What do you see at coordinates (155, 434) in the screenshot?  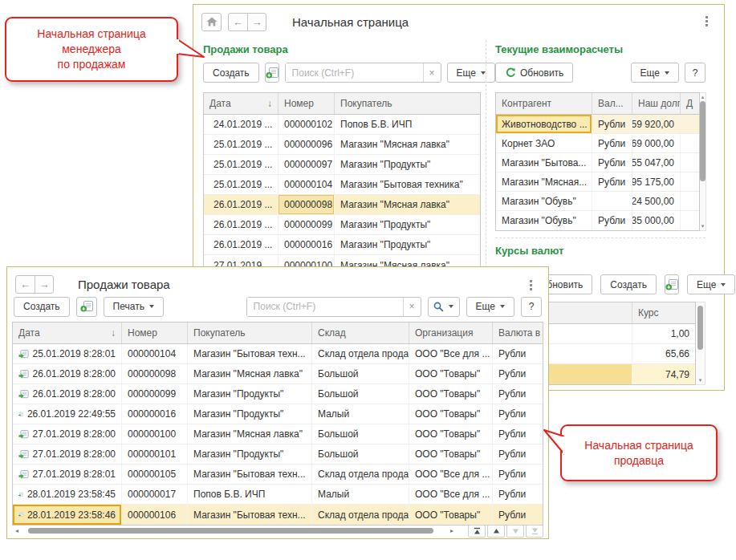 I see `cell-number: 000000100` at bounding box center [155, 434].